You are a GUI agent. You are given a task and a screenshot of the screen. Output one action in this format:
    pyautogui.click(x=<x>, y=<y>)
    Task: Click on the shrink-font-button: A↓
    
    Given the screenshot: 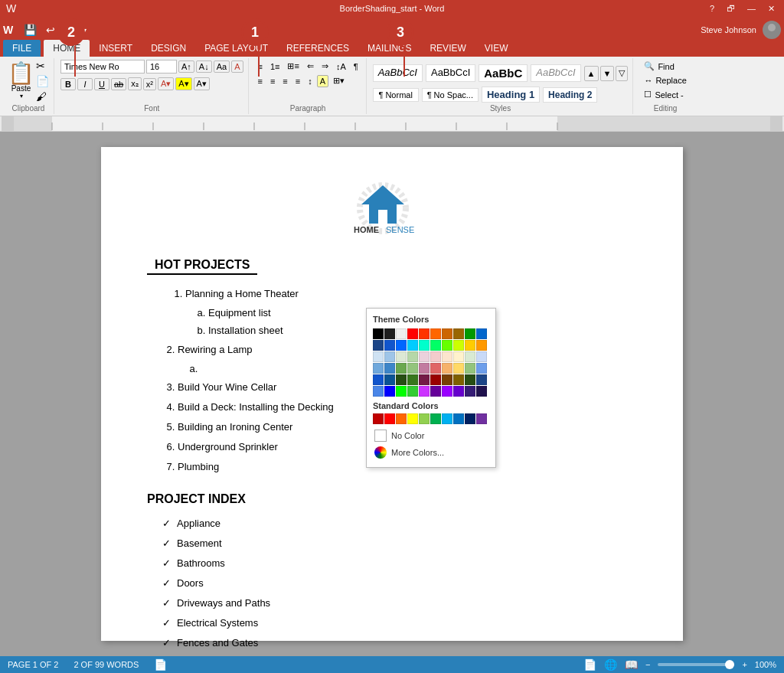 What is the action you would take?
    pyautogui.click(x=204, y=67)
    